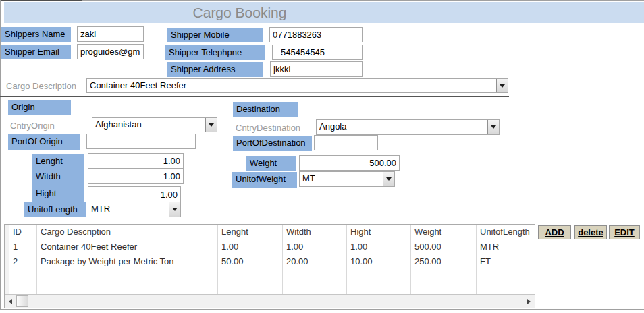 The height and width of the screenshot is (313, 644). Describe the element at coordinates (44, 142) in the screenshot. I see `port-of-origin-label: PortOf Origin` at that location.